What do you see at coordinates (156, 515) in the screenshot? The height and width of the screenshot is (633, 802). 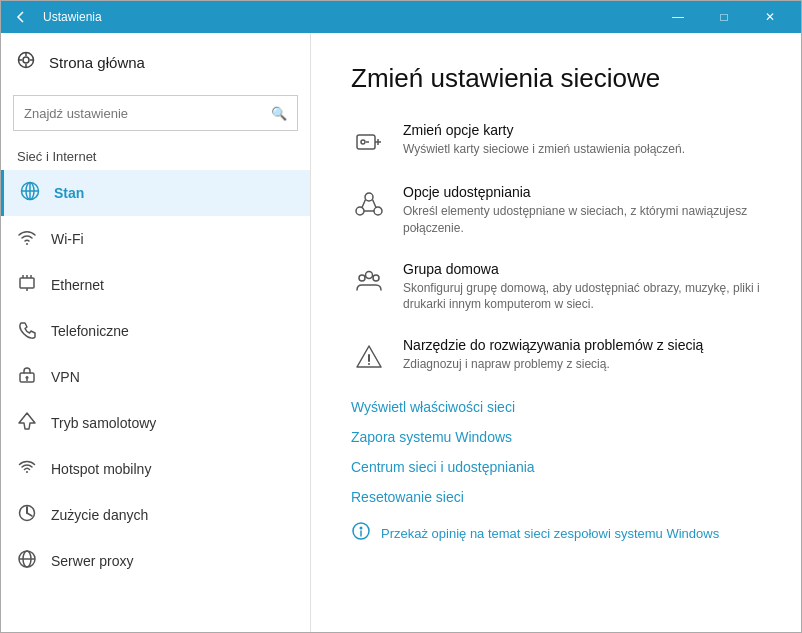 I see `sidebar-item-zuzycie: Zużycie danych` at bounding box center [156, 515].